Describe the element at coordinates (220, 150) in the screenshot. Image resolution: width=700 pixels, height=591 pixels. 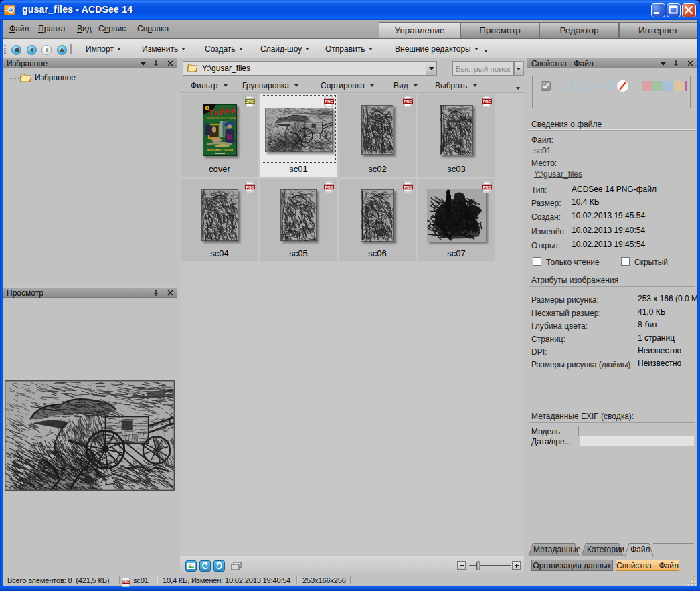
I see `svg-text: Мария Стокай` at that location.